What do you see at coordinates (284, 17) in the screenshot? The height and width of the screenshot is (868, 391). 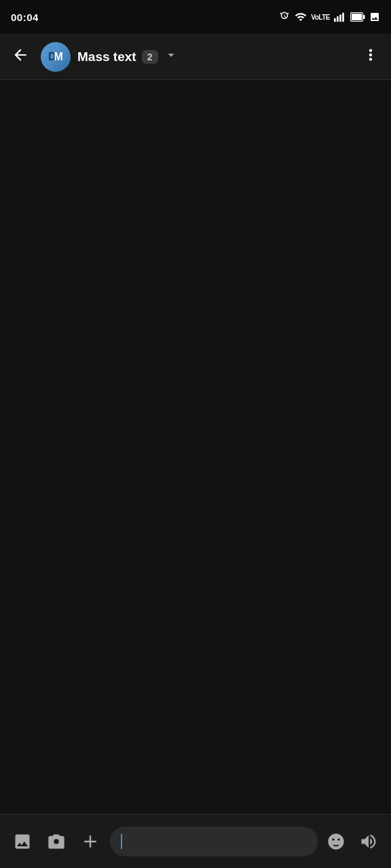 I see `alarm-icon` at bounding box center [284, 17].